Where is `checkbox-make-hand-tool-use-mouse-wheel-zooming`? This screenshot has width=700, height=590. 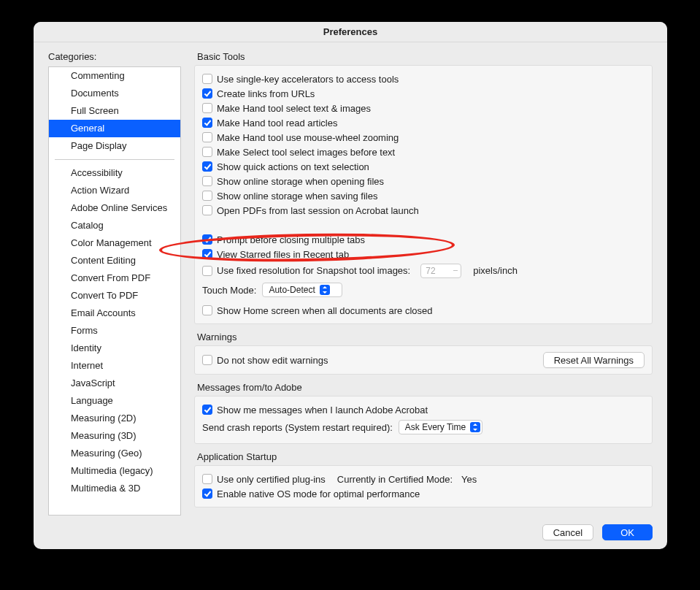 checkbox-make-hand-tool-use-mouse-wheel-zooming is located at coordinates (207, 137).